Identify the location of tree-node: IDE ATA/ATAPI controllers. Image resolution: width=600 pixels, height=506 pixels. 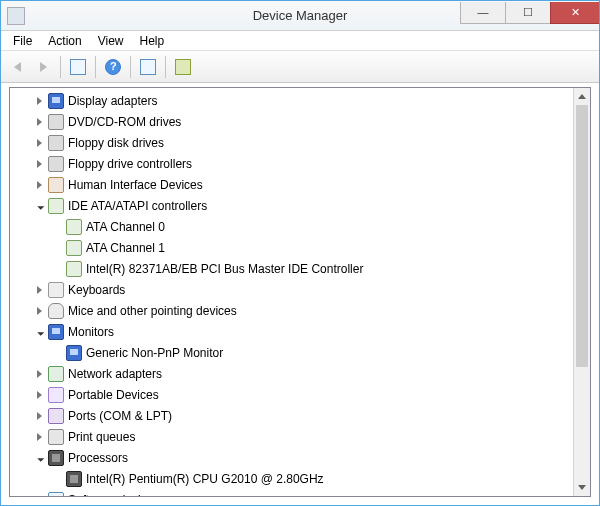
(292, 206).